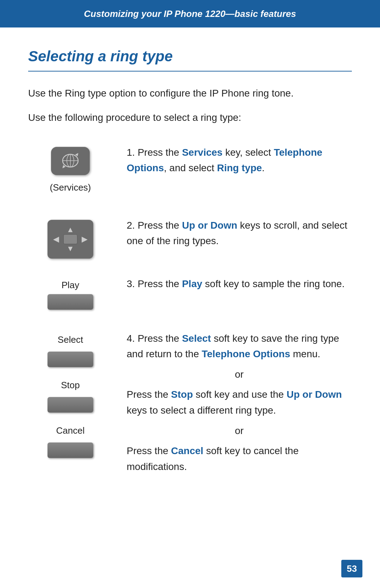  Describe the element at coordinates (239, 284) in the screenshot. I see `step-3-content: 3. Press the Play soft key to sample the…` at that location.